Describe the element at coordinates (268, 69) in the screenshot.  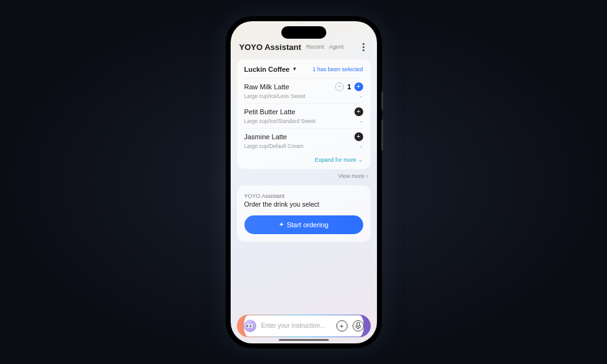
I see `vendor-name: Luckin Coffee` at that location.